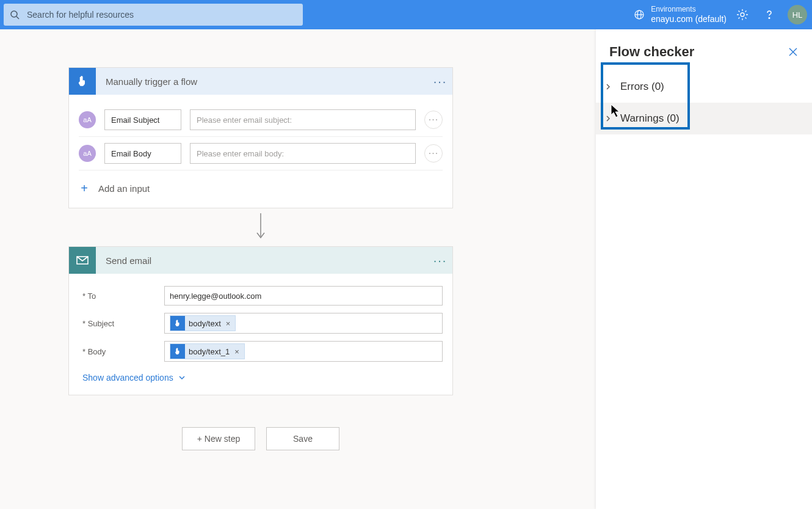  What do you see at coordinates (143, 153) in the screenshot?
I see `trigger-input-label: Email Body` at bounding box center [143, 153].